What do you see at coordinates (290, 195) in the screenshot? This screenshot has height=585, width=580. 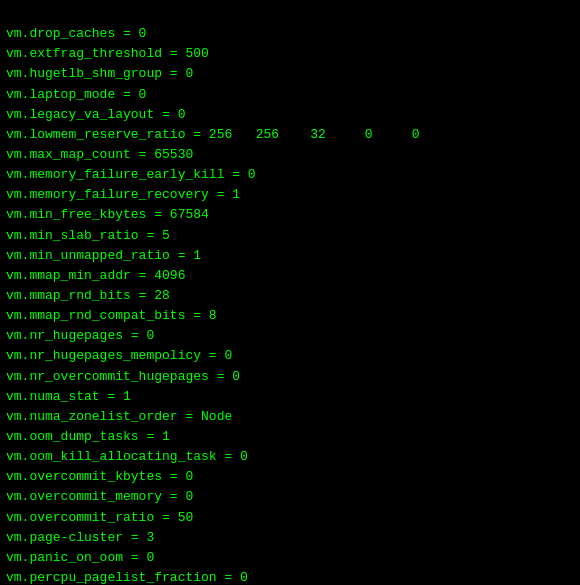 I see `terminal-line: vm.memory_failure_recovery = 1` at bounding box center [290, 195].